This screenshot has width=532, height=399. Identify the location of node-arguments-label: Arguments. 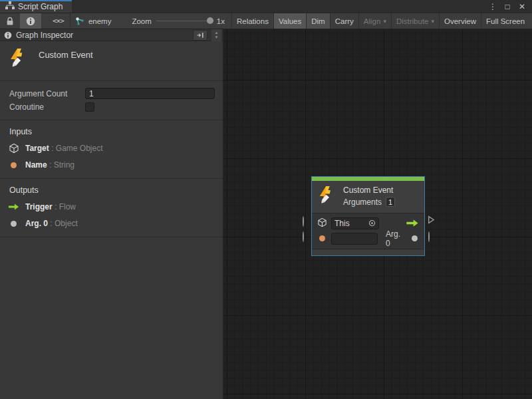
(362, 202).